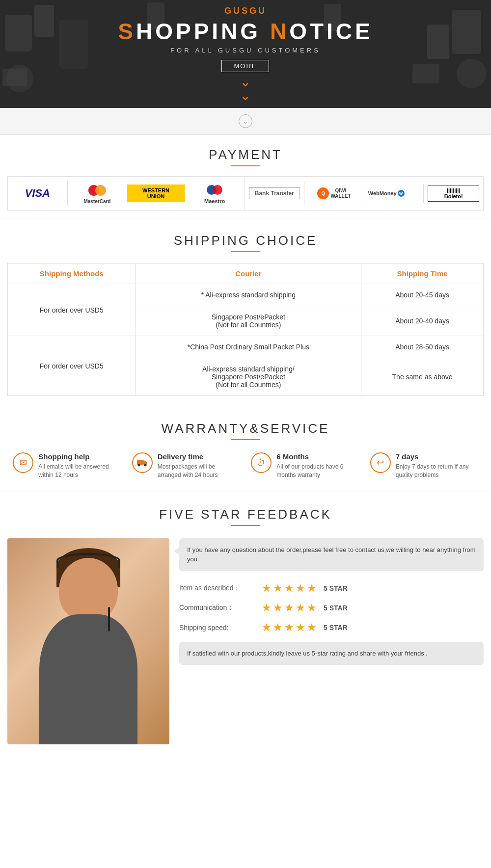 The width and height of the screenshot is (491, 868). What do you see at coordinates (401, 193) in the screenshot?
I see `webmoney-icon: W` at bounding box center [401, 193].